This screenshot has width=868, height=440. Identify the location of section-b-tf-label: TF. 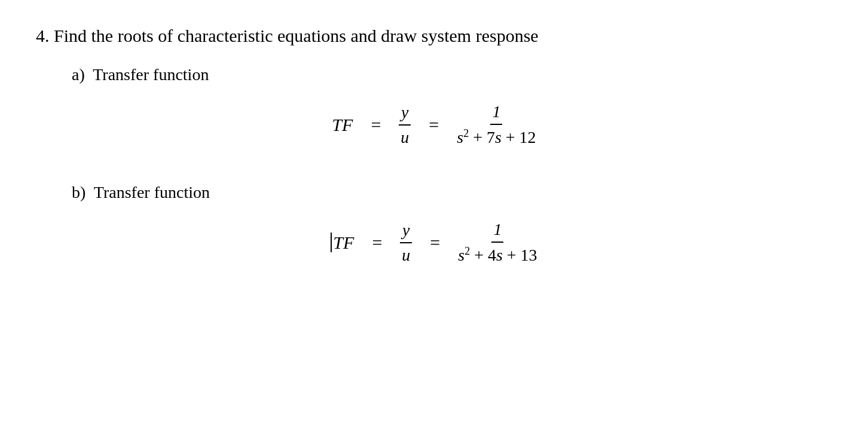
(342, 243).